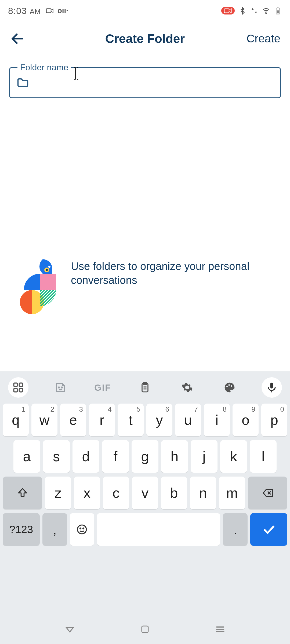 The width and height of the screenshot is (290, 644). I want to click on key-r: r4, so click(102, 420).